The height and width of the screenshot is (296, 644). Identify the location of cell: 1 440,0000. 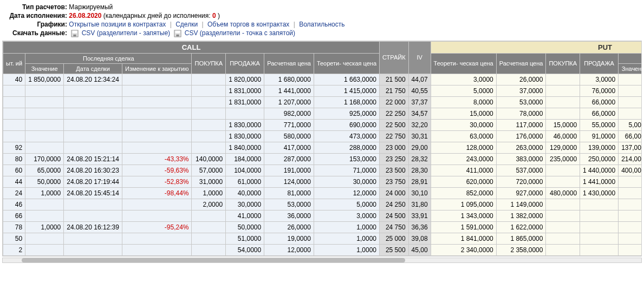
(599, 170).